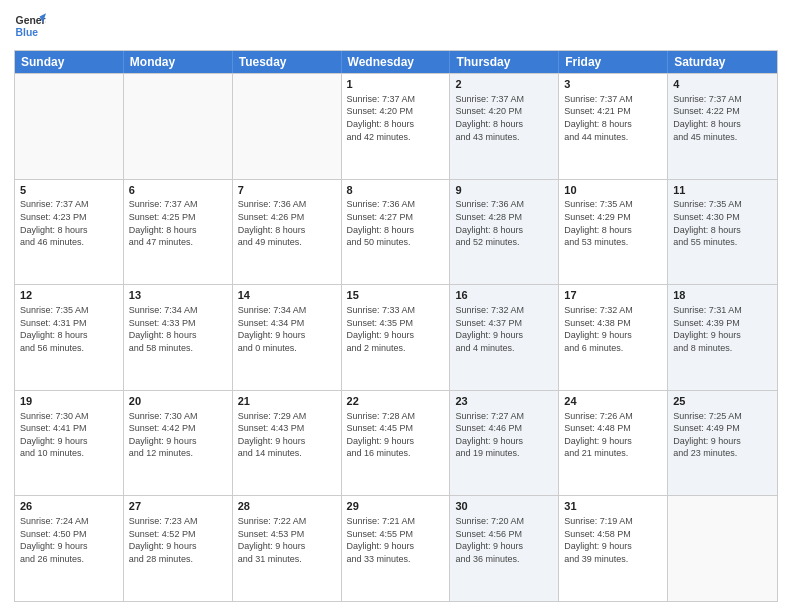 This screenshot has width=792, height=612. What do you see at coordinates (722, 232) in the screenshot?
I see `calendar-cell: 11Sunrise: 7:35 AM Sunset: 4:30 PM Dayli…` at bounding box center [722, 232].